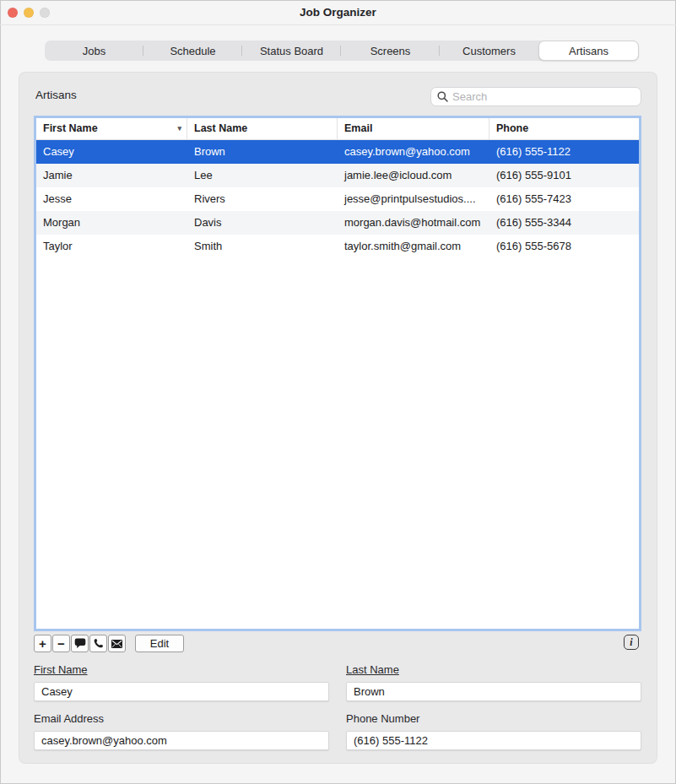 Image resolution: width=676 pixels, height=784 pixels. Describe the element at coordinates (192, 51) in the screenshot. I see `tab-label: Schedule` at that location.